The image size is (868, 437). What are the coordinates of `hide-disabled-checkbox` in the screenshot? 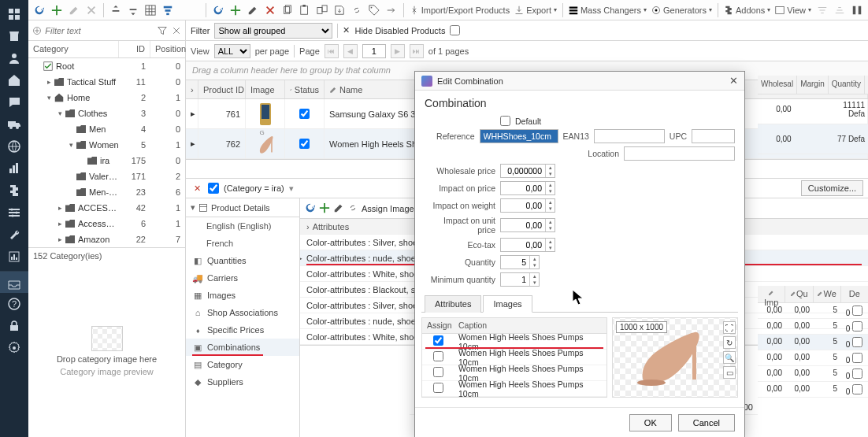 It's located at (455, 30).